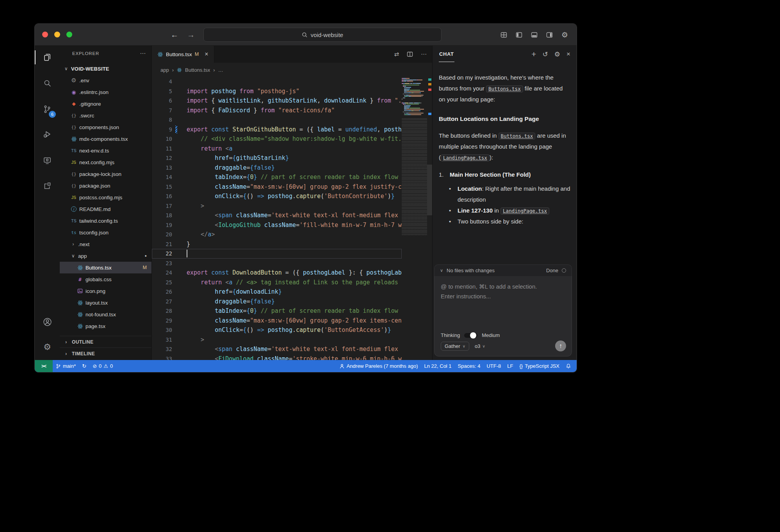 This screenshot has width=780, height=532. I want to click on run-debug-activity-icon, so click(47, 134).